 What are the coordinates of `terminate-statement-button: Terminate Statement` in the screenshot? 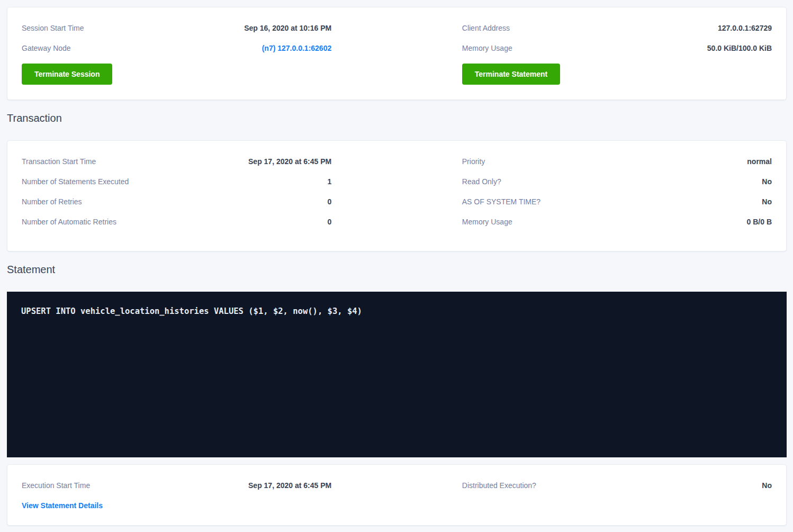 It's located at (511, 74).